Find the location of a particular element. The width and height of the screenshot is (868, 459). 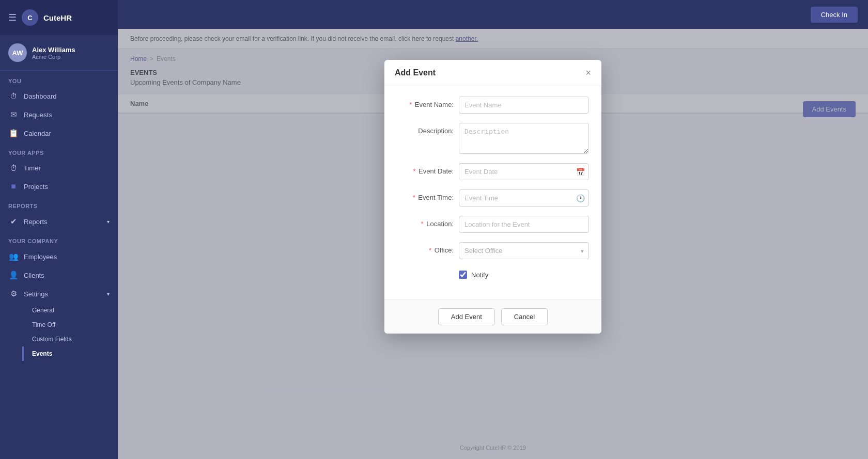

settings-icon: ⚙ is located at coordinates (13, 294).